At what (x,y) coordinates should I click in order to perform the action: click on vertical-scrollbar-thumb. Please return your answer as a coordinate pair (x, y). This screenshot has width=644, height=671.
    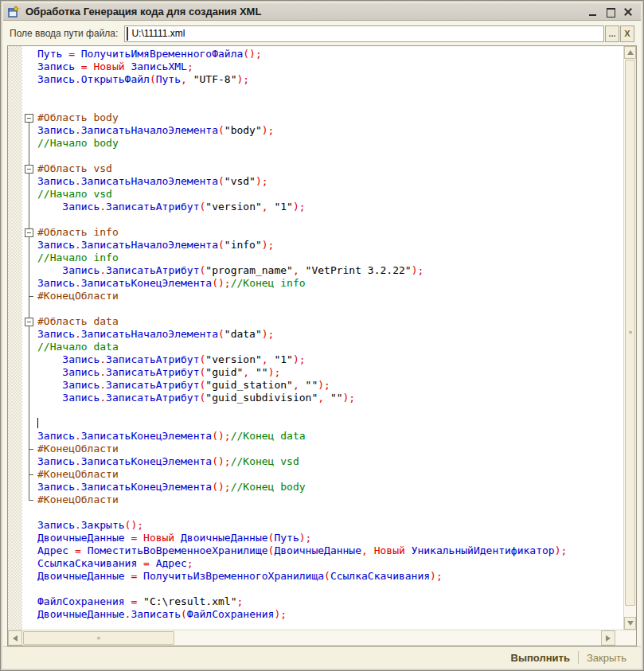
    Looking at the image, I should click on (630, 333).